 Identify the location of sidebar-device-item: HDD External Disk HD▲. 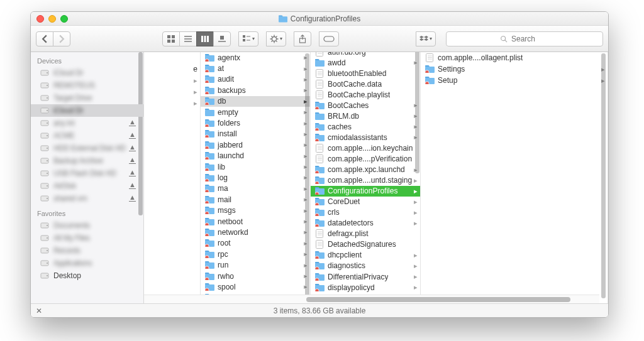
(87, 148).